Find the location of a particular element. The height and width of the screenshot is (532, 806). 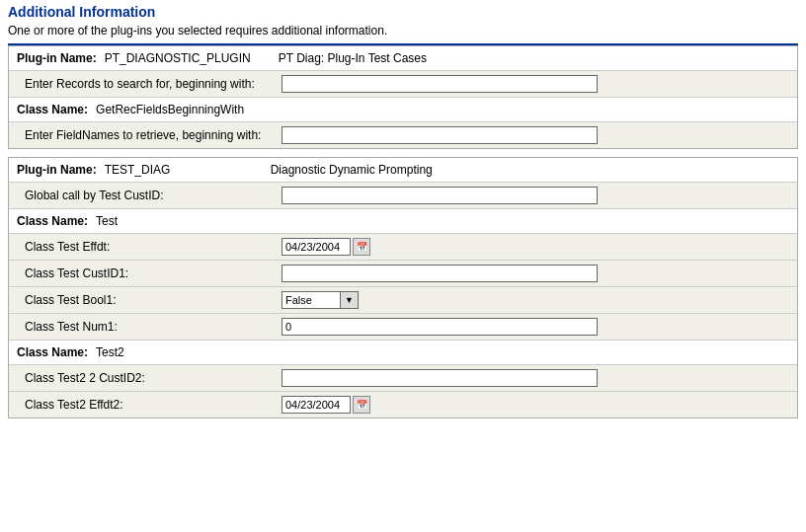

field-row-num1: Class Test Num1: is located at coordinates (403, 326).